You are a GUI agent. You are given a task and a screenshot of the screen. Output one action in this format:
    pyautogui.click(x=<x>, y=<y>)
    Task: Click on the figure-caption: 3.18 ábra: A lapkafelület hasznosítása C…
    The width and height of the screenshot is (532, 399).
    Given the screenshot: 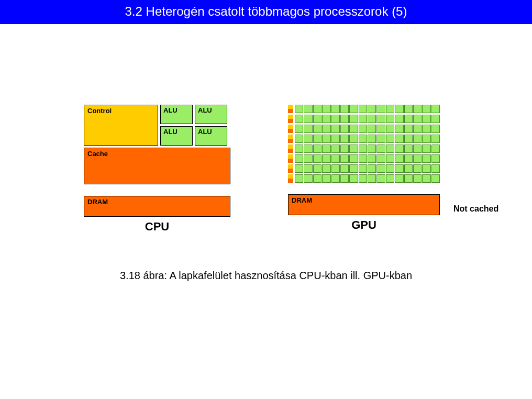 What is the action you would take?
    pyautogui.click(x=266, y=275)
    